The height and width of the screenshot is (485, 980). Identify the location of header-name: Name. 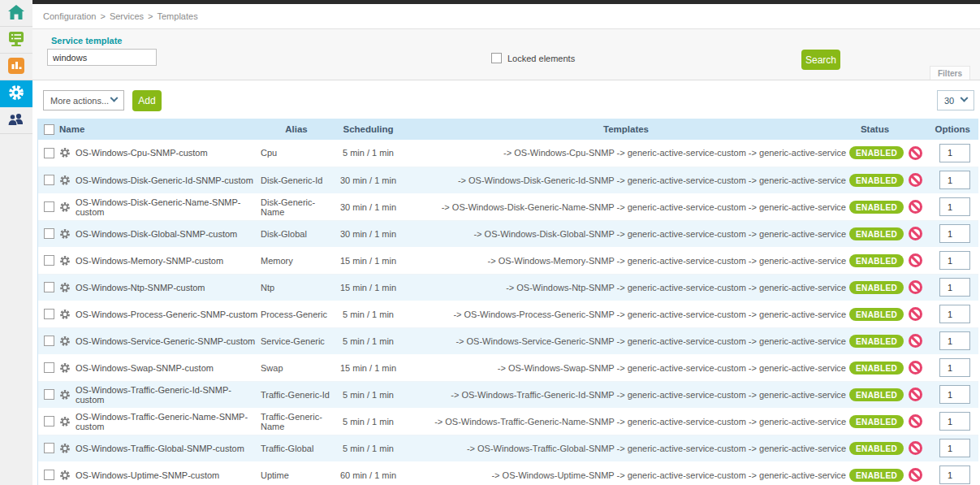
(159, 129).